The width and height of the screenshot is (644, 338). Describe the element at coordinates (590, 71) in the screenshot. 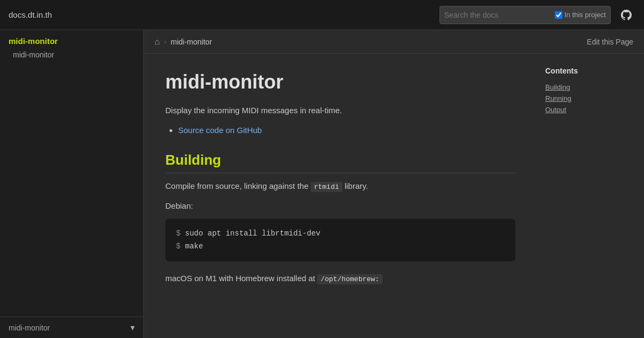

I see `toc-title: Contents` at that location.